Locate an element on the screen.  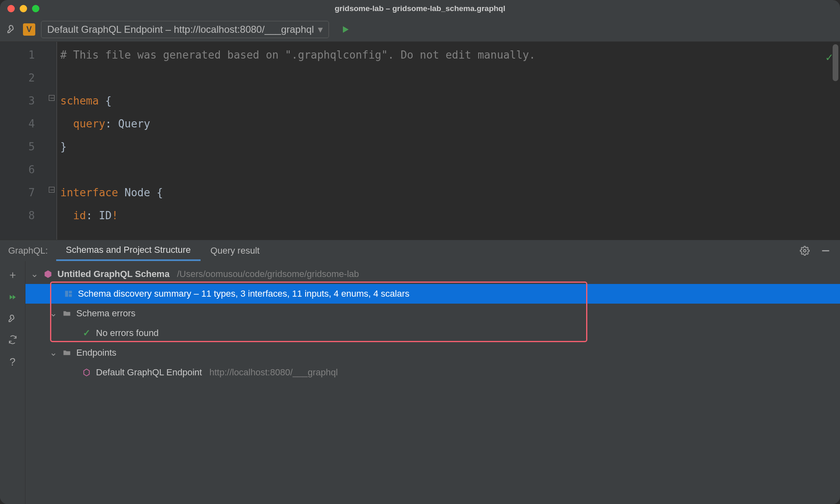
window-title: gridsome-lab – gridsome-lab_schema.graph… is located at coordinates (420, 9).